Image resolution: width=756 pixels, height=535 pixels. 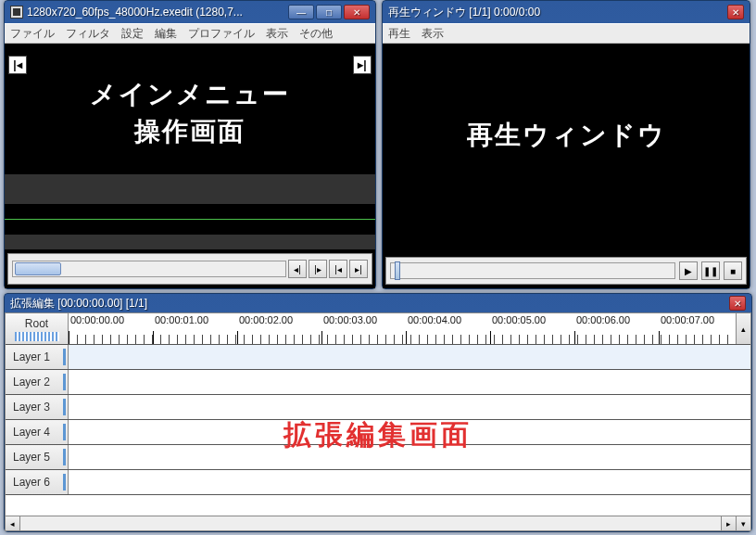 What do you see at coordinates (728, 523) in the screenshot?
I see `scroll-right-button: ▸` at bounding box center [728, 523].